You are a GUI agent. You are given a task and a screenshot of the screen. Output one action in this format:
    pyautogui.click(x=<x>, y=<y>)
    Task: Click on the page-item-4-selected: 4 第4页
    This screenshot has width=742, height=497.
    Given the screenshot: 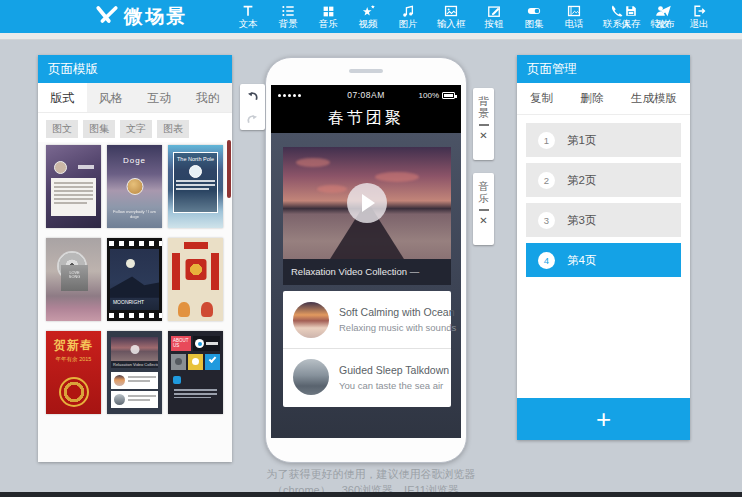 What is the action you would take?
    pyautogui.click(x=604, y=260)
    